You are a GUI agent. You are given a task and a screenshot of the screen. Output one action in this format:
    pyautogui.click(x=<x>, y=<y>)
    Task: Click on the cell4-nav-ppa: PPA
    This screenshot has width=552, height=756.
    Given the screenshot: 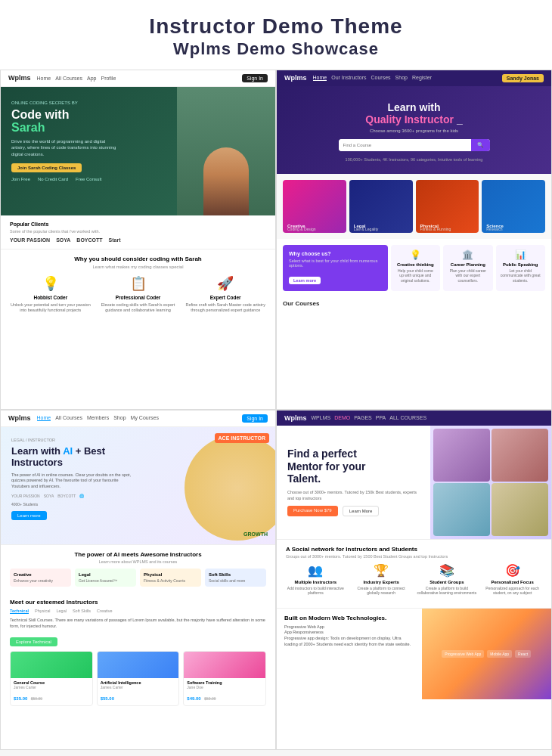 What is the action you would take?
    pyautogui.click(x=381, y=417)
    